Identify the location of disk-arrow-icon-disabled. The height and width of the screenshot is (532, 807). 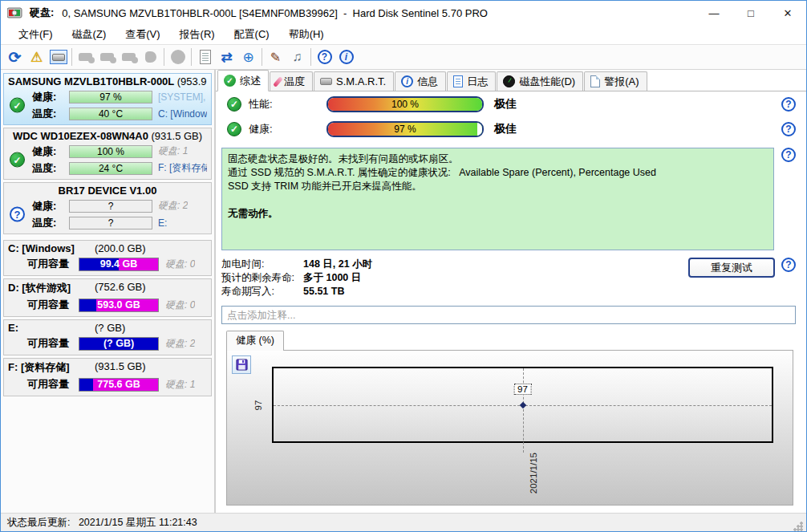
(151, 57).